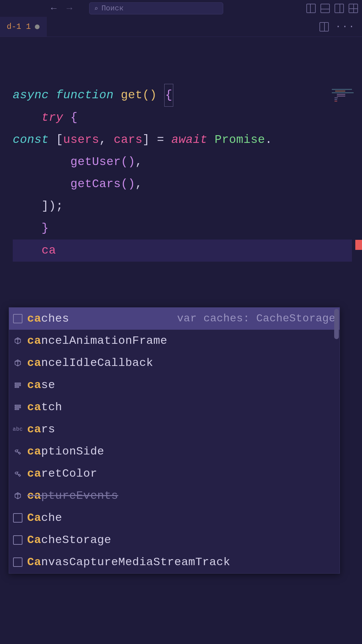 Image resolution: width=362 pixels, height=644 pixels. What do you see at coordinates (62, 9) in the screenshot?
I see `nav-arrows: ← →` at bounding box center [62, 9].